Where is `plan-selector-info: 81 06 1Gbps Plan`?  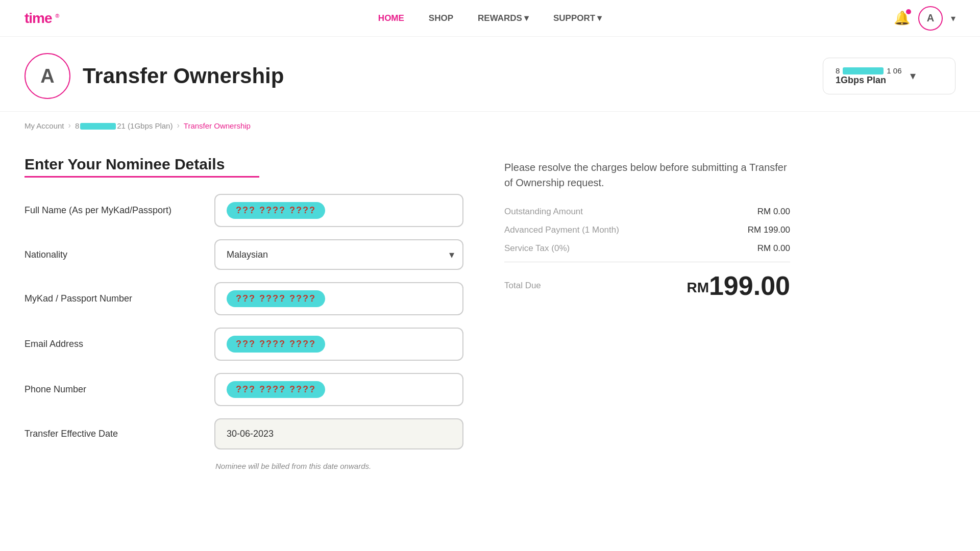 plan-selector-info: 81 06 1Gbps Plan is located at coordinates (869, 76).